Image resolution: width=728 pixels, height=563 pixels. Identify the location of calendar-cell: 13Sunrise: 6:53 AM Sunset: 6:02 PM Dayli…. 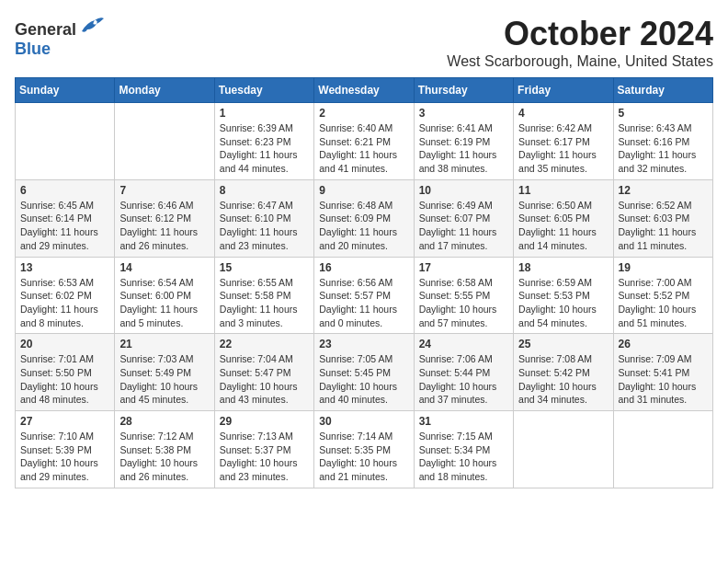
(65, 295).